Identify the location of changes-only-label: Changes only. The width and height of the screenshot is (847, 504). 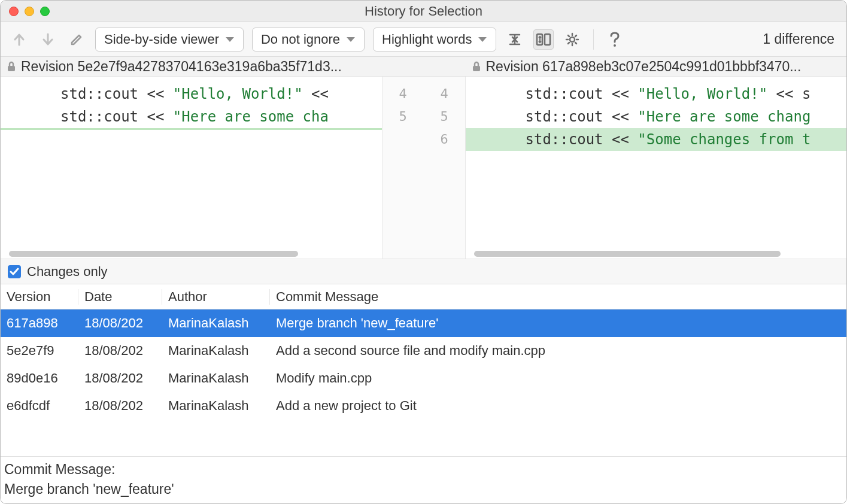
(67, 272).